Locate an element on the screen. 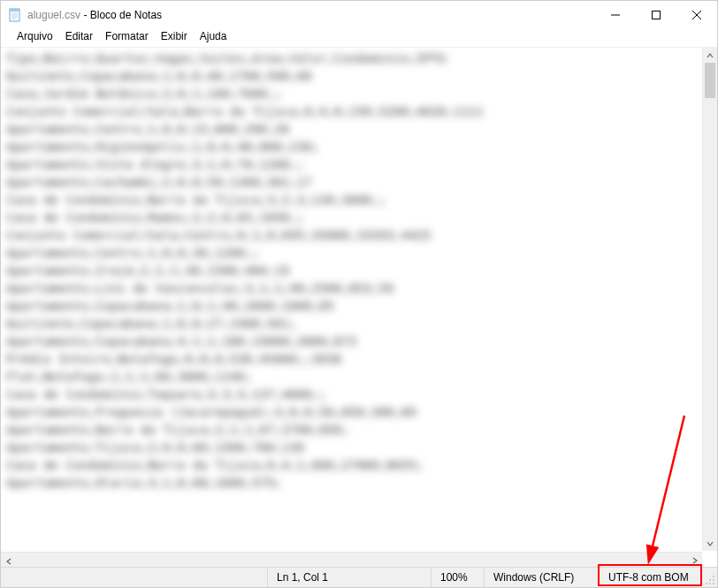 This screenshot has height=588, width=718. vertical-scrollbar is located at coordinates (709, 299).